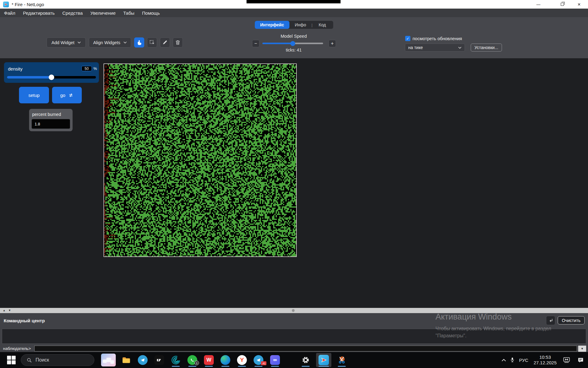  What do you see at coordinates (545, 360) in the screenshot?
I see `clock: 10:53 27.12.2025` at bounding box center [545, 360].